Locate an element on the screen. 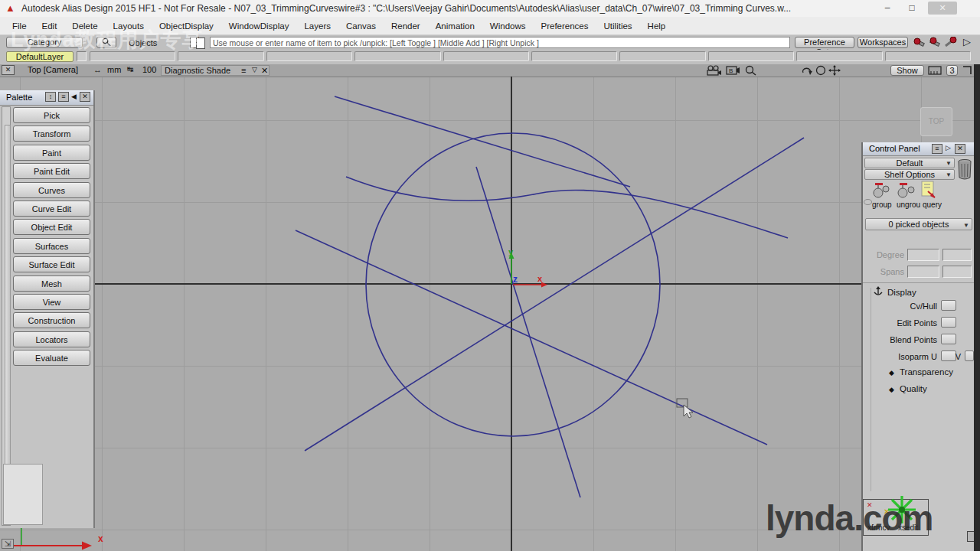 This screenshot has height=551, width=980. corner-layout-icon is located at coordinates (967, 70).